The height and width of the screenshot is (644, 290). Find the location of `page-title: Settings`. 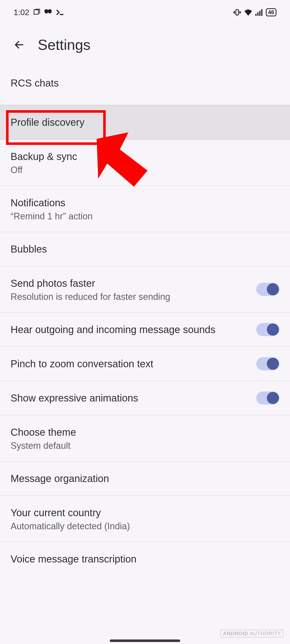

page-title: Settings is located at coordinates (64, 45).